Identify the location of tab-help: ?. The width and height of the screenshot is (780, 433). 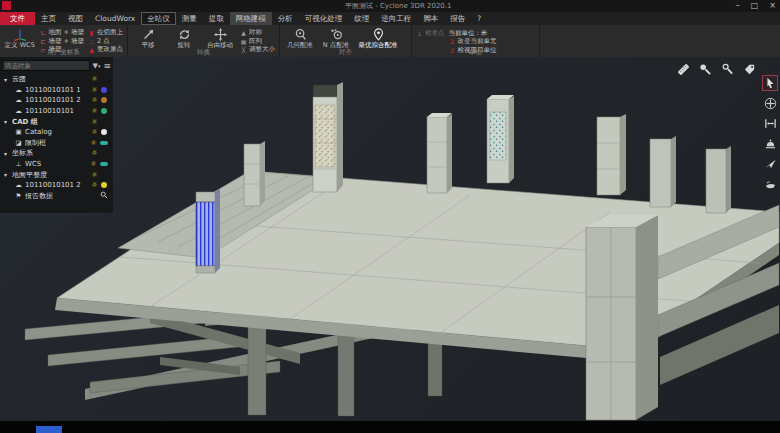
(479, 18).